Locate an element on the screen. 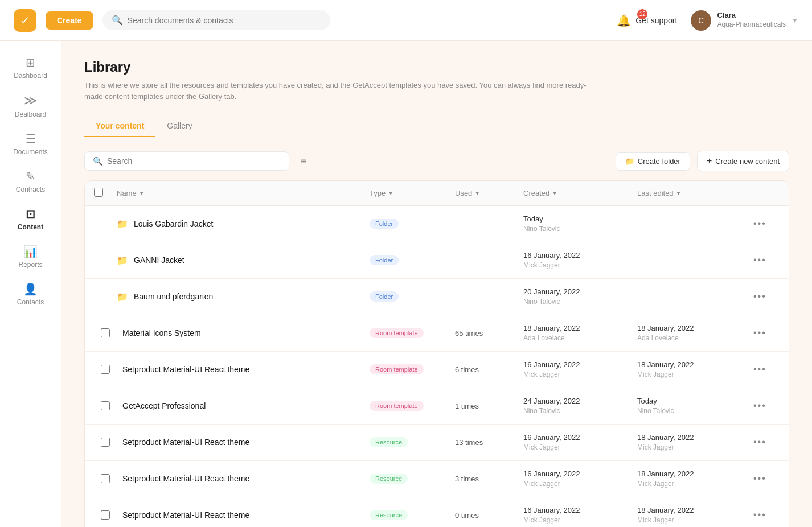 The image size is (812, 527). row-created-by: Mick Jagger is located at coordinates (580, 374).